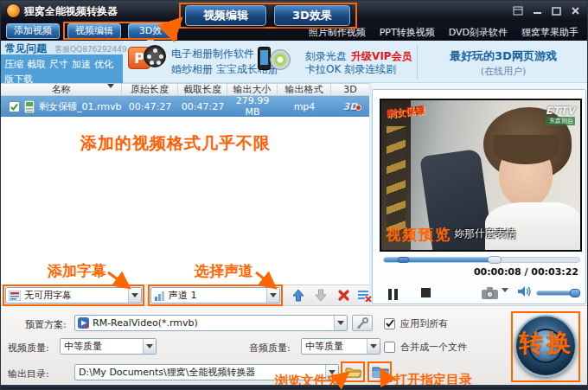 This screenshot has width=588, height=390. What do you see at coordinates (33, 31) in the screenshot?
I see `add-video-button: 添加视频` at bounding box center [33, 31].